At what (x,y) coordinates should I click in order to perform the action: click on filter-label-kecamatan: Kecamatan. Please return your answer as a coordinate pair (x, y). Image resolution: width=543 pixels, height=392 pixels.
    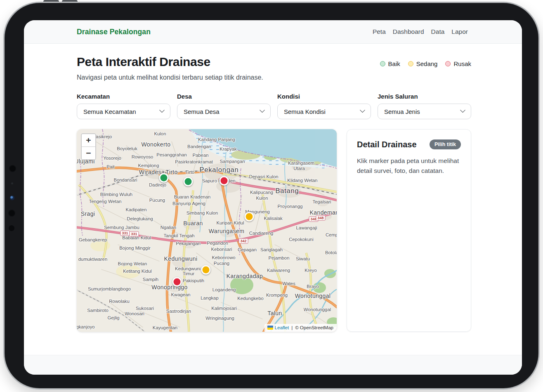
    Looking at the image, I should click on (124, 97).